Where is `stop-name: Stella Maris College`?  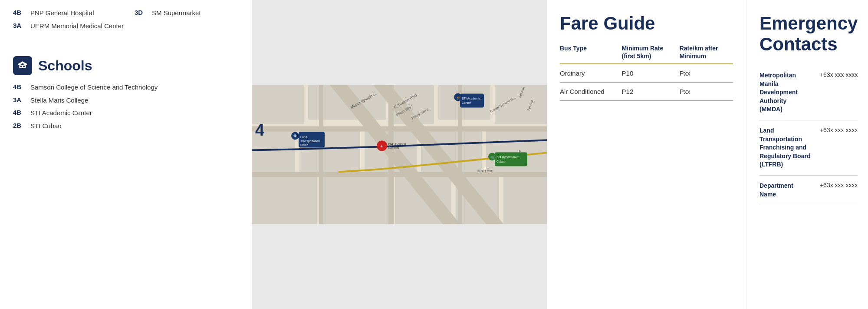
stop-name: Stella Maris College is located at coordinates (59, 100).